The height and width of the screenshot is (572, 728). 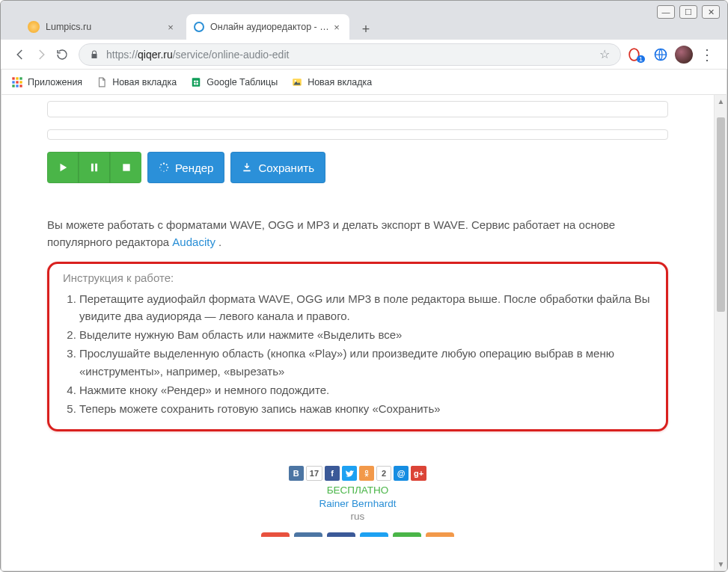 What do you see at coordinates (358, 278) in the screenshot?
I see `instructions-title: Инструкция к работе:` at bounding box center [358, 278].